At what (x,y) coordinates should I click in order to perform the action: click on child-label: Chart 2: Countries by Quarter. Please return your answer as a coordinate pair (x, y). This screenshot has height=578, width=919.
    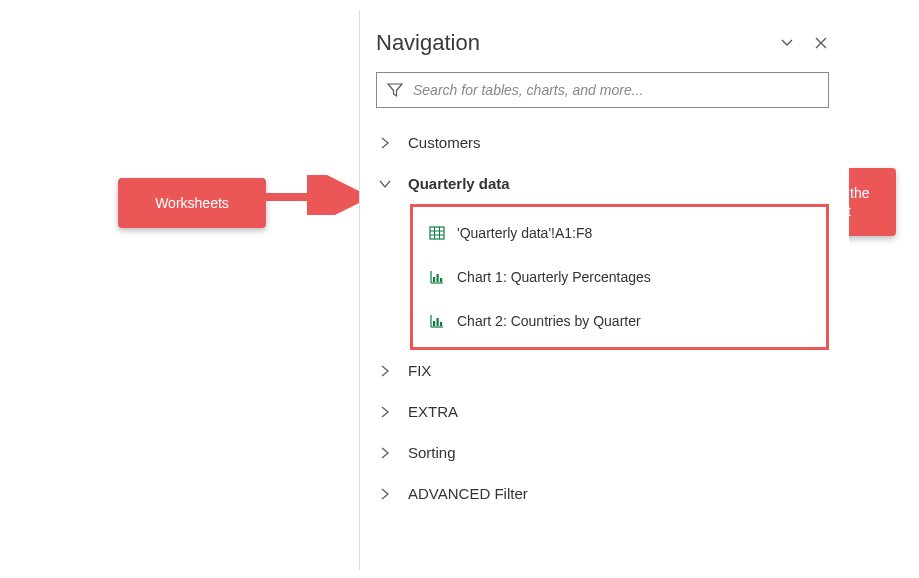
    Looking at the image, I should click on (549, 321).